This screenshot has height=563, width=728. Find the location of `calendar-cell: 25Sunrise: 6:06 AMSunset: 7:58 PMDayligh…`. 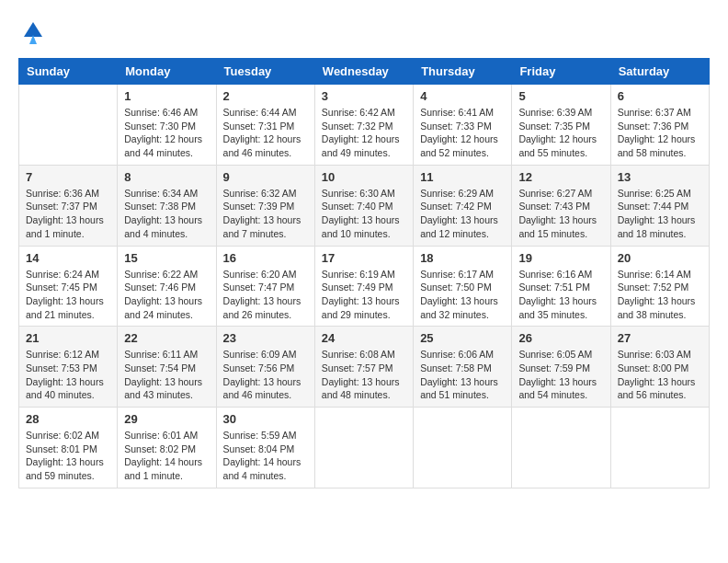

calendar-cell: 25Sunrise: 6:06 AMSunset: 7:58 PMDayligh… is located at coordinates (463, 367).